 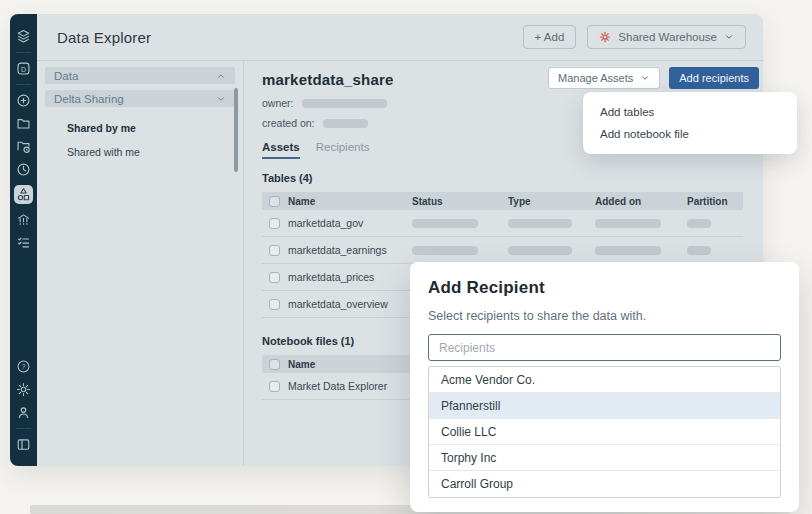 What do you see at coordinates (24, 170) in the screenshot?
I see `recents-clock-icon` at bounding box center [24, 170].